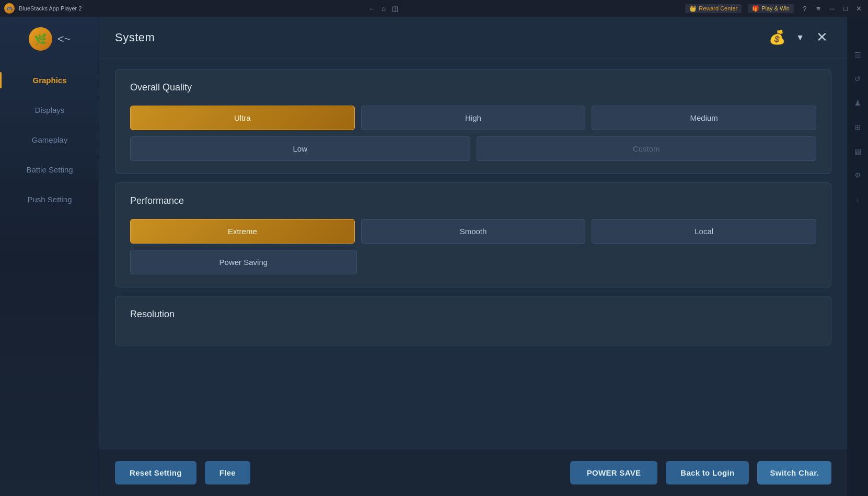 The width and height of the screenshot is (868, 496). Describe the element at coordinates (858, 79) in the screenshot. I see `right-icon-1: ↺` at that location.